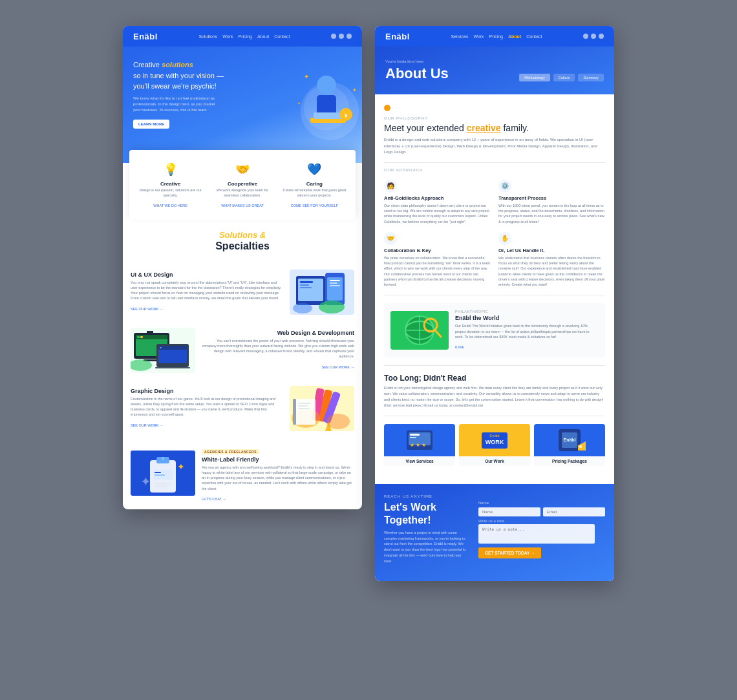 Image resolution: width=737 pixels, height=700 pixels. I want to click on tab-culture: Culture, so click(564, 78).